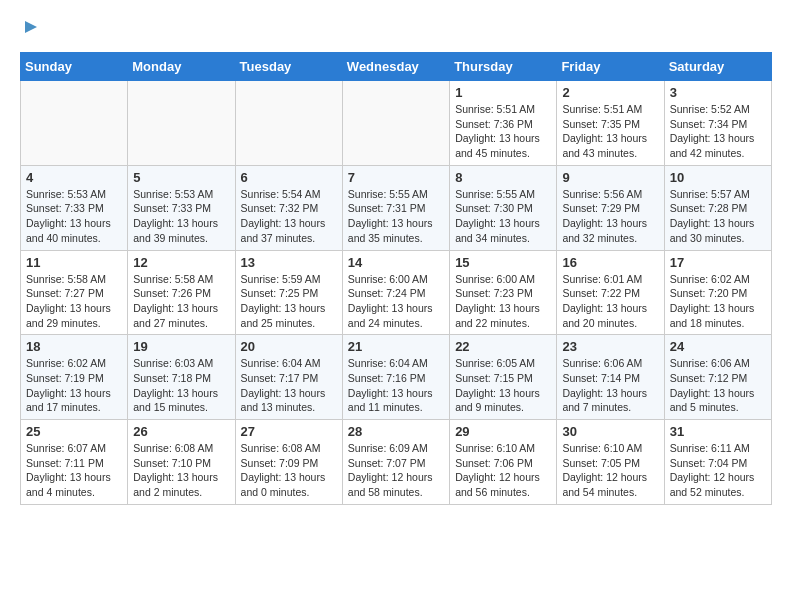 The height and width of the screenshot is (612, 792). What do you see at coordinates (718, 92) in the screenshot?
I see `day-number: 3` at bounding box center [718, 92].